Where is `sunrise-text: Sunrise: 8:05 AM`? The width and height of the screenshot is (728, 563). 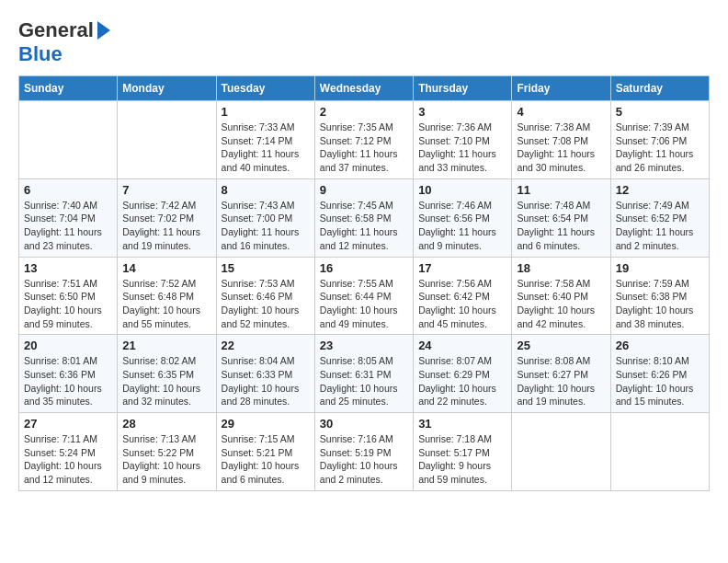 sunrise-text: Sunrise: 8:05 AM is located at coordinates (357, 361).